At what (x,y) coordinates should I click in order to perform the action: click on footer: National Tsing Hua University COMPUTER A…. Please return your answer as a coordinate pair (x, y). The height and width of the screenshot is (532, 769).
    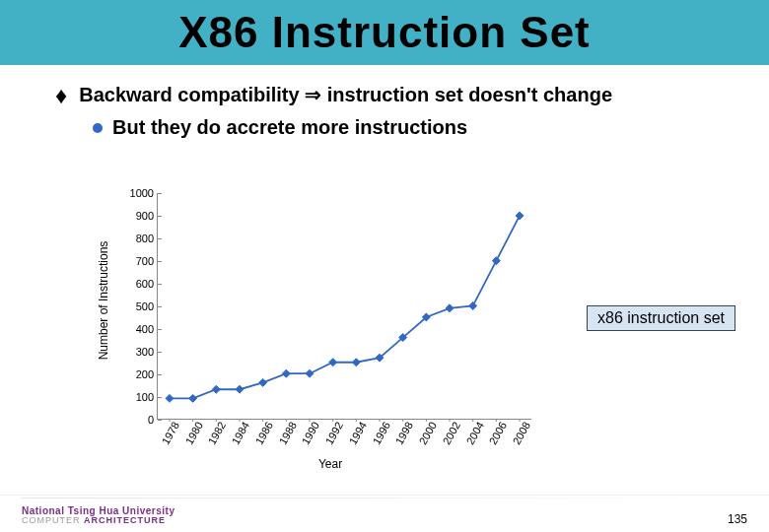
    Looking at the image, I should click on (384, 513).